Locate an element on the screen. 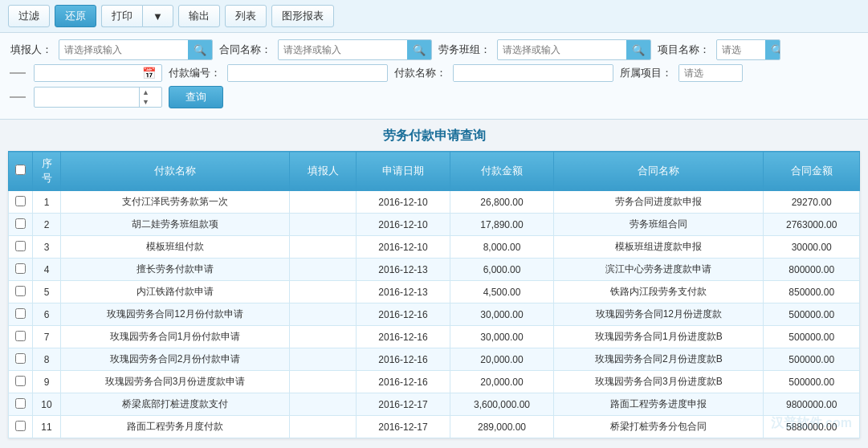  table-row: 1 支付江泽民劳务款第一次 2016-12-10 26,800.00 劳务合同进… is located at coordinates (434, 202).